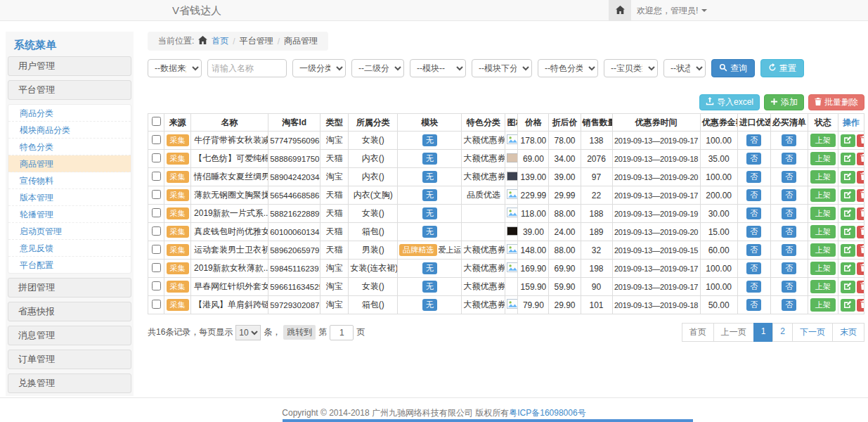 The width and height of the screenshot is (868, 422). What do you see at coordinates (378, 68) in the screenshot?
I see `filter-select: --二级分类--` at bounding box center [378, 68].